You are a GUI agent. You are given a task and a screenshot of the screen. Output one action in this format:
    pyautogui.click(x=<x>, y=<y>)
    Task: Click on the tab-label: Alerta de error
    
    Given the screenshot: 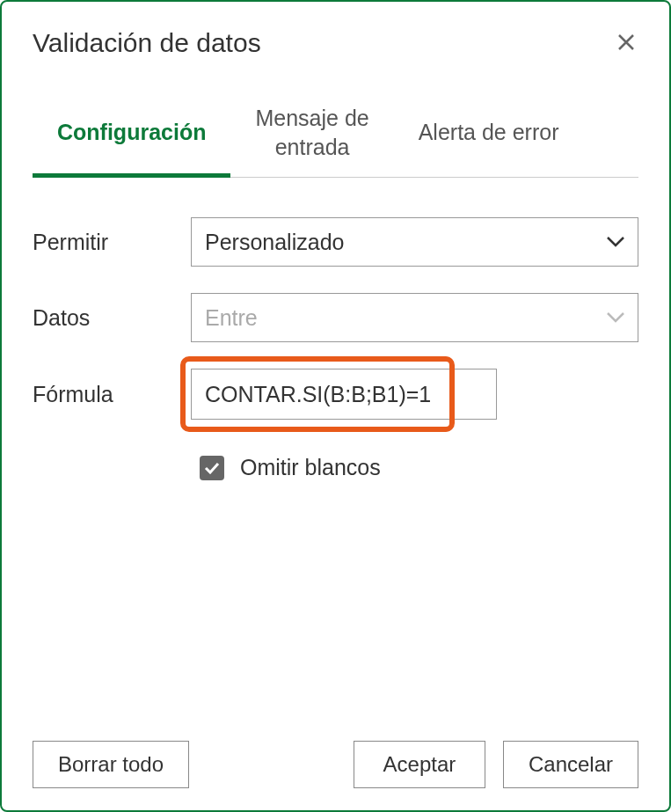 What is the action you would take?
    pyautogui.click(x=489, y=132)
    